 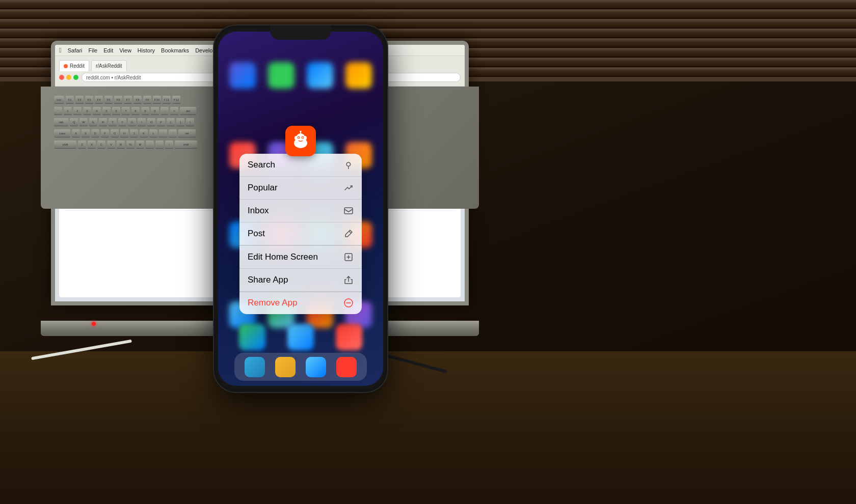 What do you see at coordinates (255, 367) in the screenshot?
I see `dock-icon-phone` at bounding box center [255, 367].